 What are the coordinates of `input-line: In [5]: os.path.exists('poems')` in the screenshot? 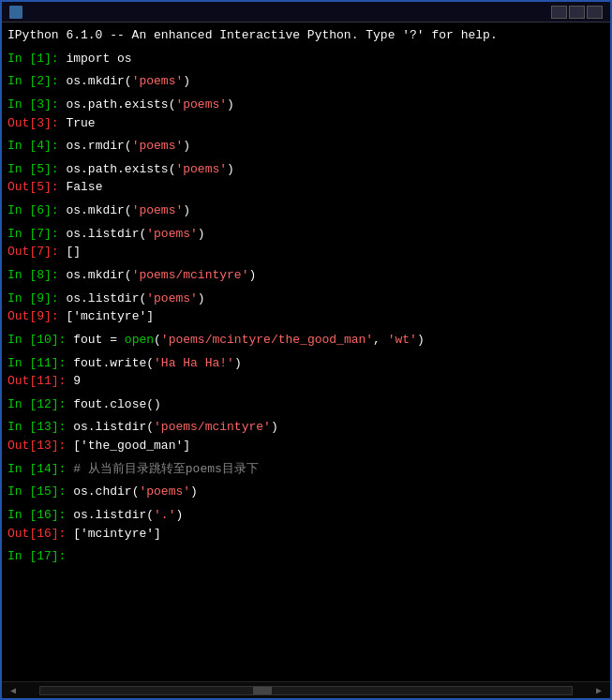 It's located at (306, 170).